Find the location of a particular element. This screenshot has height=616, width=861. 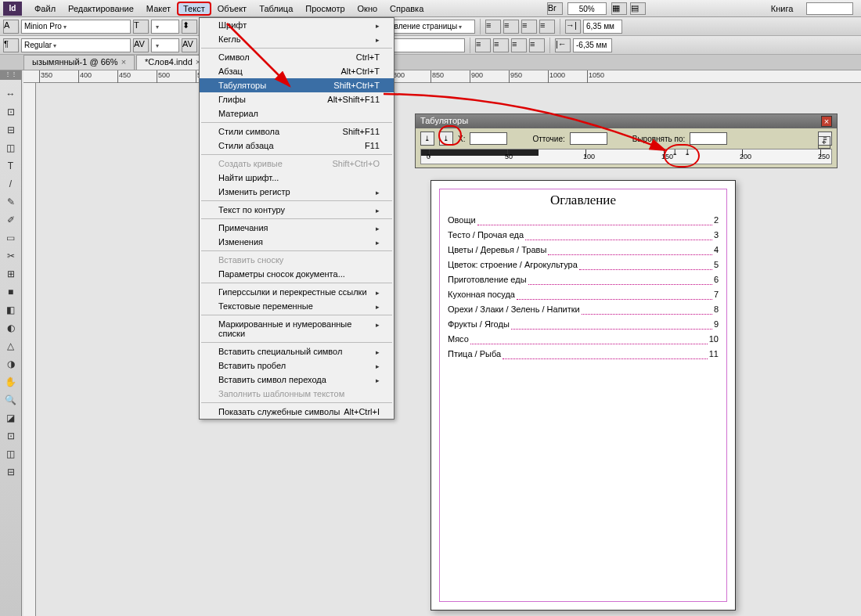

menu-item: Материал is located at coordinates (297, 113).